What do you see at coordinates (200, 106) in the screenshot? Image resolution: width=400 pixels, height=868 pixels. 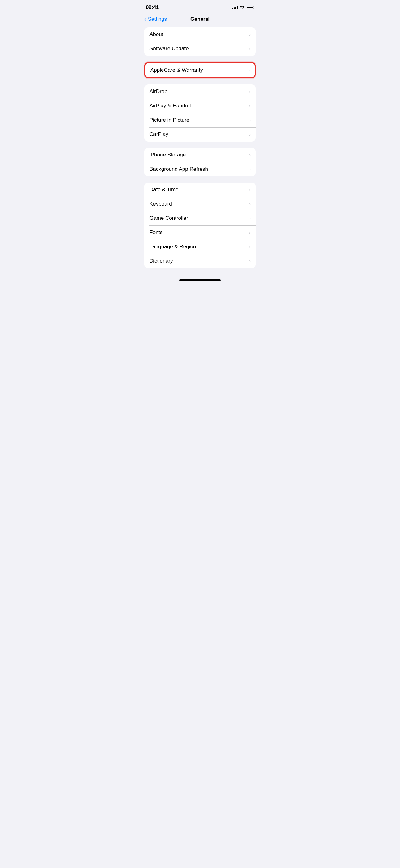 I see `settings-item-airplay-handoff: AirPlay & Handoff ›` at bounding box center [200, 106].